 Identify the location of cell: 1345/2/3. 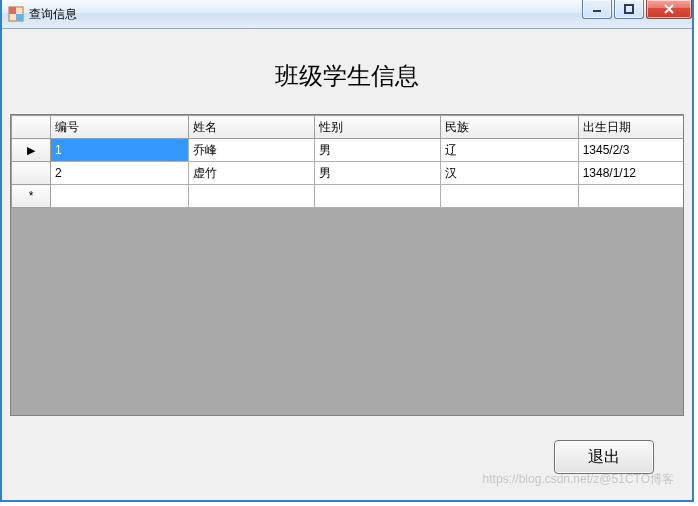
(630, 150).